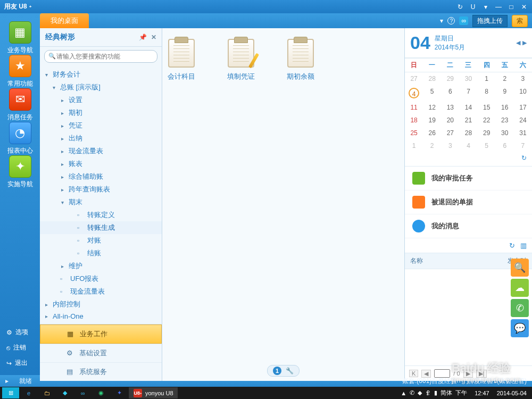 The image size is (532, 399). I want to click on tree-node: ▫转账生成, so click(101, 228).